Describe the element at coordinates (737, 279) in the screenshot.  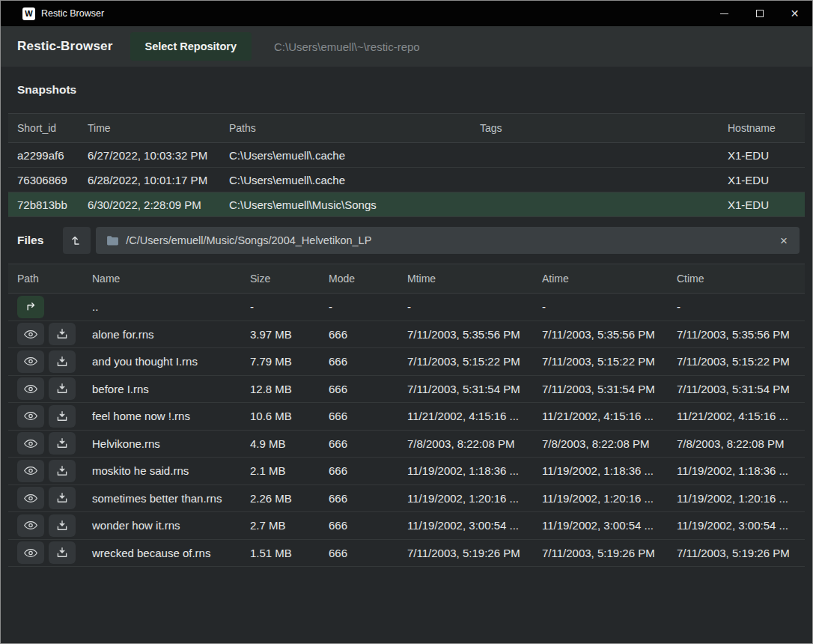
I see `column-header-ctime: Ctime` at that location.